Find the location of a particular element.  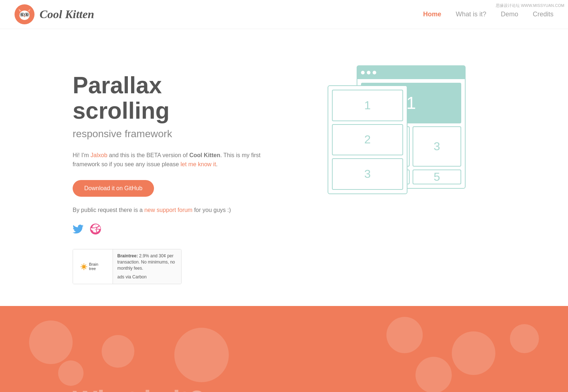

ad-brand: Braintree: is located at coordinates (128, 256).